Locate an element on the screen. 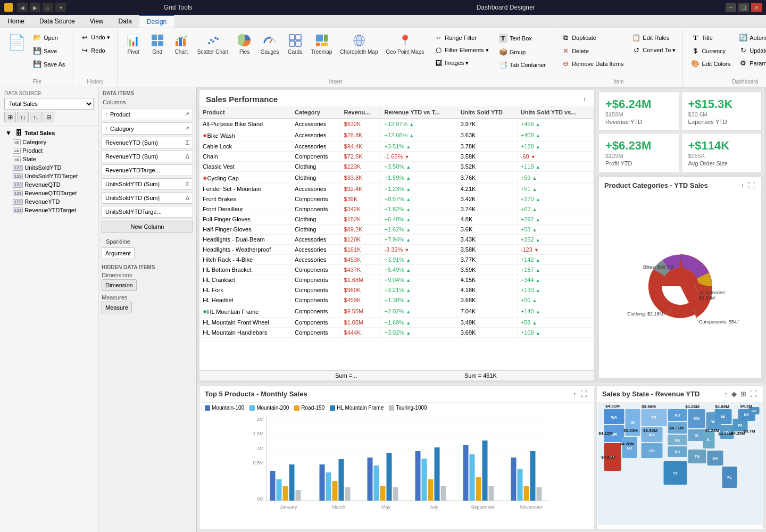 This screenshot has width=766, height=532. donut-expand-btn: ⛶ is located at coordinates (751, 185).